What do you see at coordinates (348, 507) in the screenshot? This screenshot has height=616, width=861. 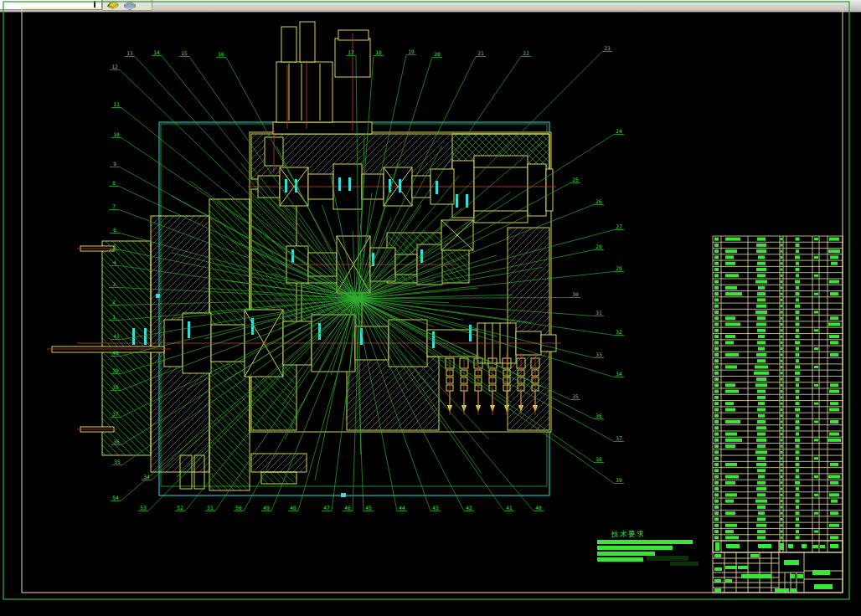 I see `callout-label: 46` at bounding box center [348, 507].